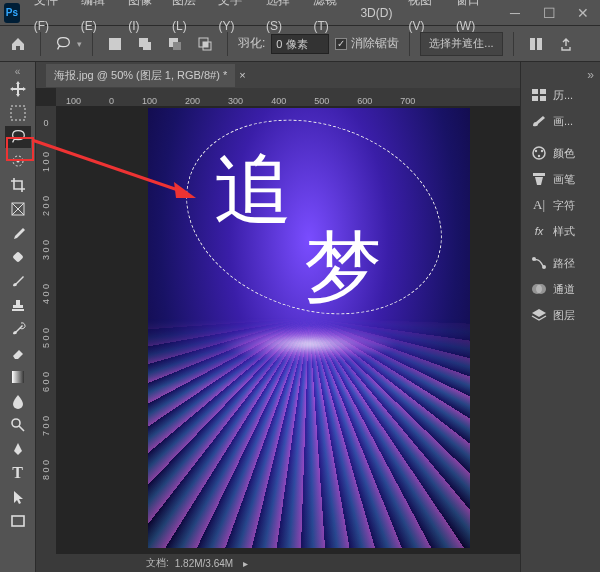 The image size is (600, 572). What do you see at coordinates (18, 377) in the screenshot?
I see `tool-gradient` at bounding box center [18, 377].